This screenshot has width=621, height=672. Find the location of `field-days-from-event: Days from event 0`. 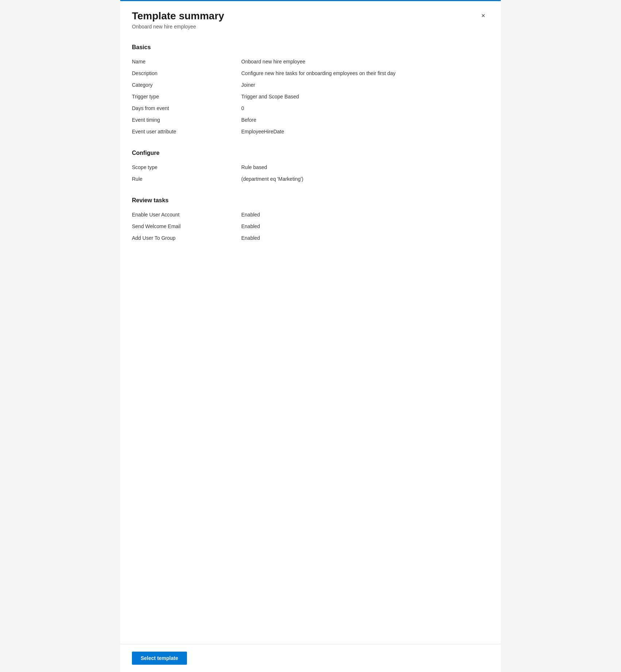

field-days-from-event: Days from event 0 is located at coordinates (310, 109).